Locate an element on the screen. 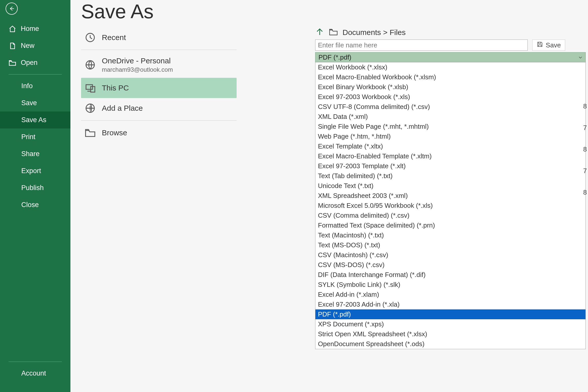 The width and height of the screenshot is (588, 392). location-title: OneDrive - Personal is located at coordinates (137, 61).